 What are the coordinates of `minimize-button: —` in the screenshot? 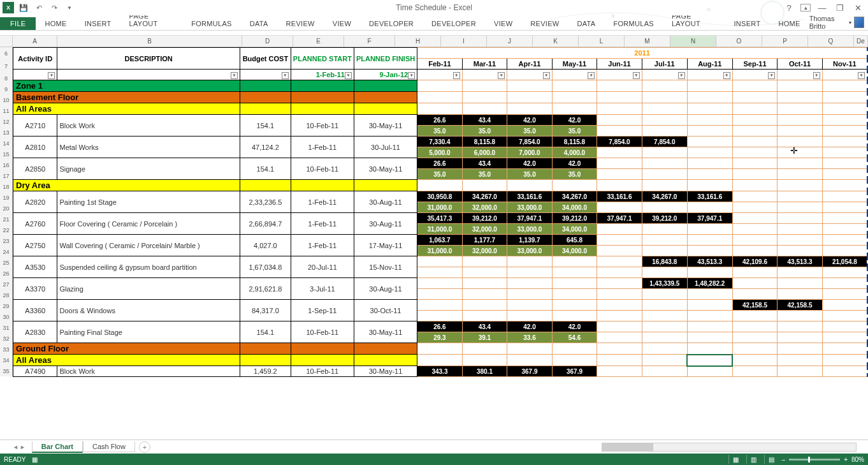 It's located at (822, 8).